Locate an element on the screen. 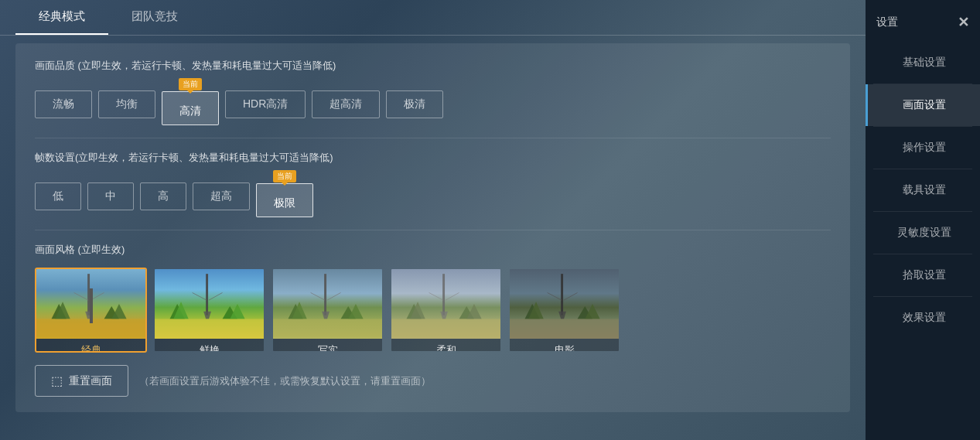 This screenshot has height=440, width=980. style-cinematic-thumb is located at coordinates (565, 304).